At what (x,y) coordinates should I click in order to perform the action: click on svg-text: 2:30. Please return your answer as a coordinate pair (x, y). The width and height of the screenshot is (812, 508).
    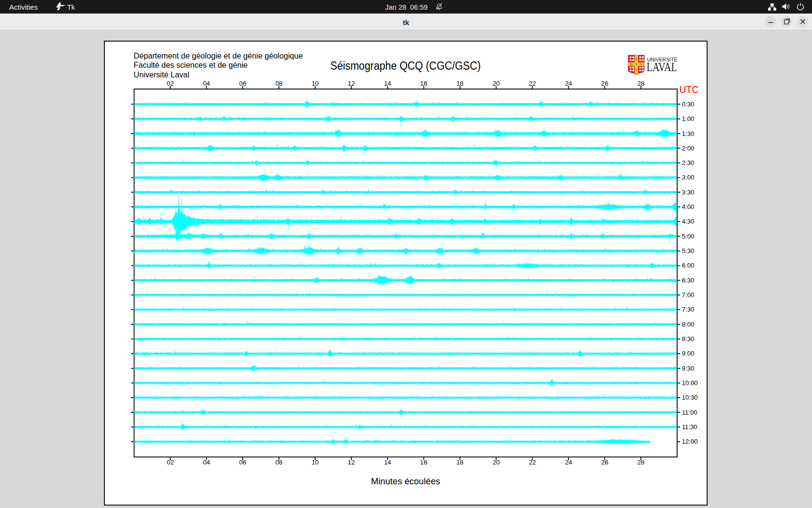
    Looking at the image, I should click on (688, 163).